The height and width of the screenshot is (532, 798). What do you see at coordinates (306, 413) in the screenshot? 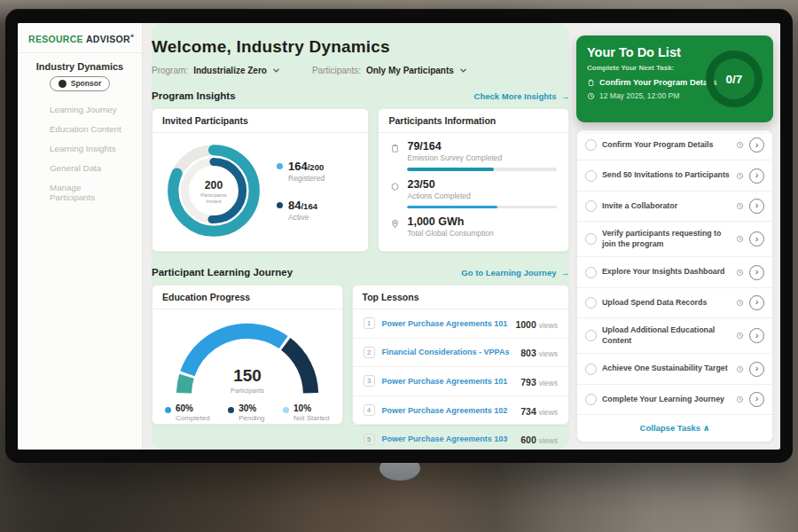
I see `legend-not-started: 10% Not Started` at bounding box center [306, 413].